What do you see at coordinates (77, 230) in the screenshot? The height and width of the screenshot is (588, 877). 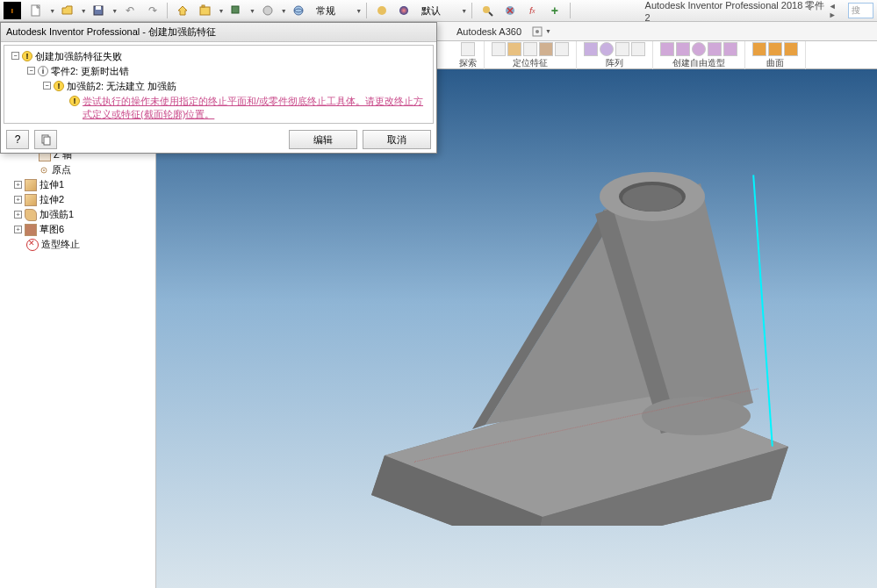 I see `tree-item-sketch: +草图6` at bounding box center [77, 230].